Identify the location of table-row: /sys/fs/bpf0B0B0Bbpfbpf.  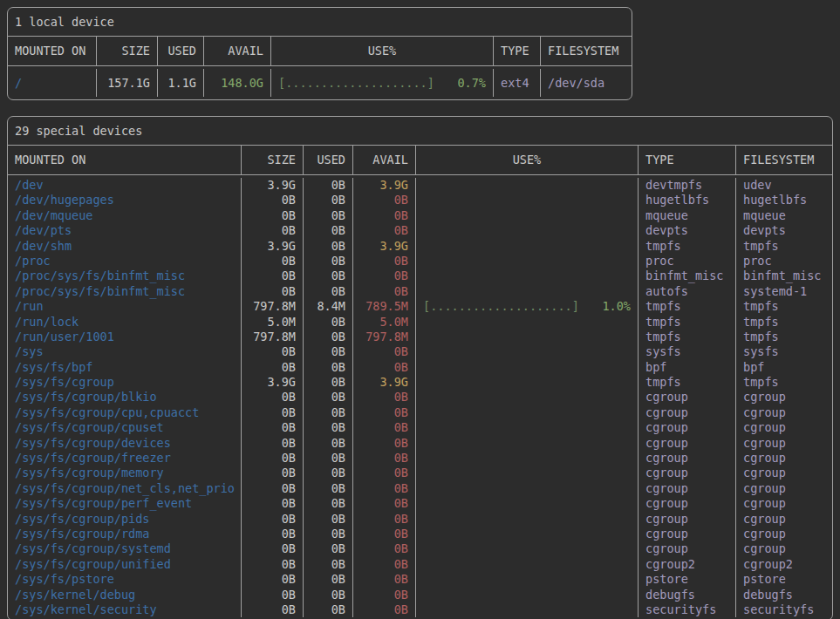
(420, 368).